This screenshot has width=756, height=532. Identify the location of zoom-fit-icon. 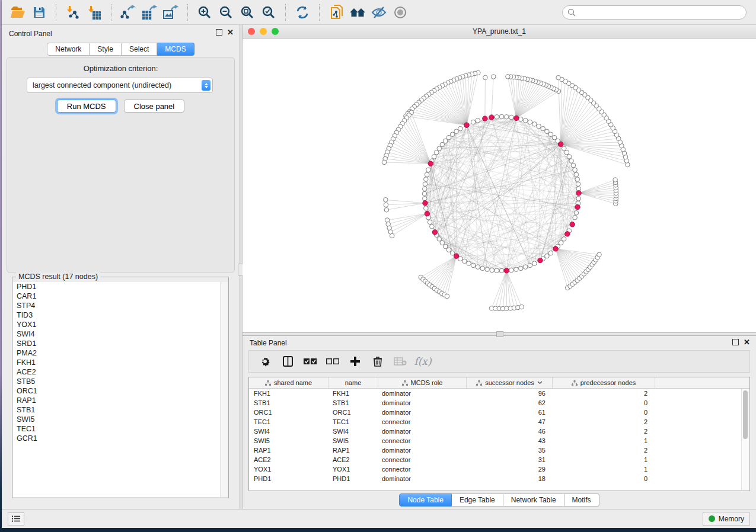
(247, 12).